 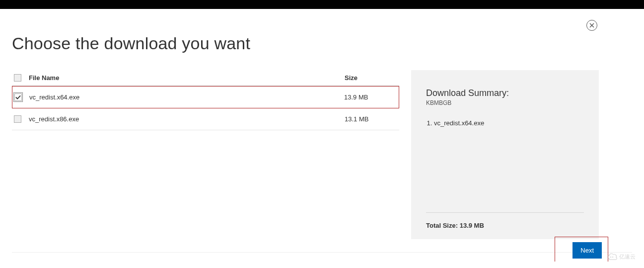 I want to click on page-title: Choose the download you want, so click(x=322, y=44).